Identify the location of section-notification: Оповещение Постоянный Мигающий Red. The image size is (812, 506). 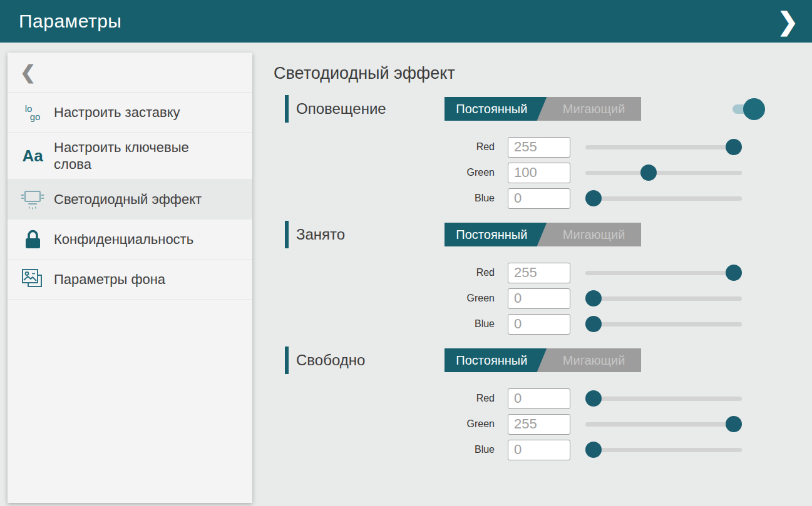
(525, 152).